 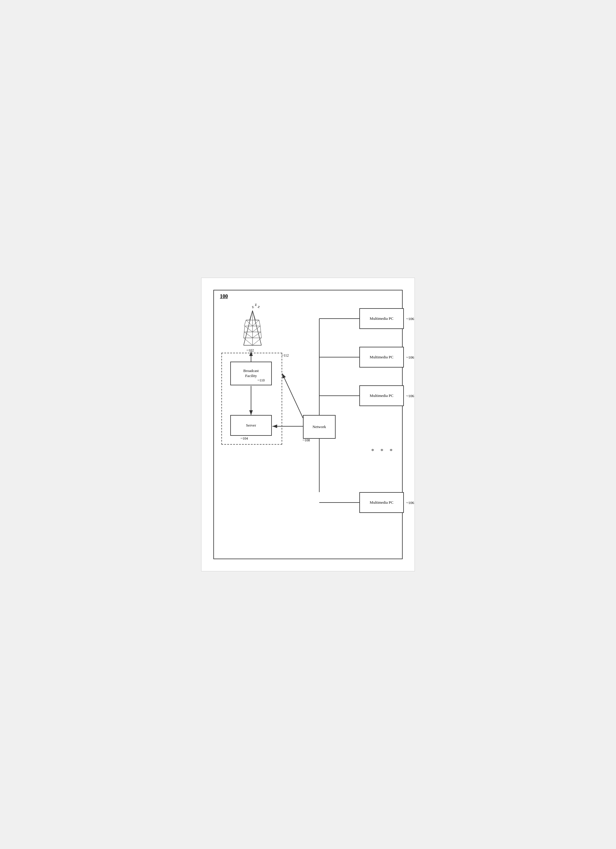 I want to click on network-text: Network, so click(x=319, y=427).